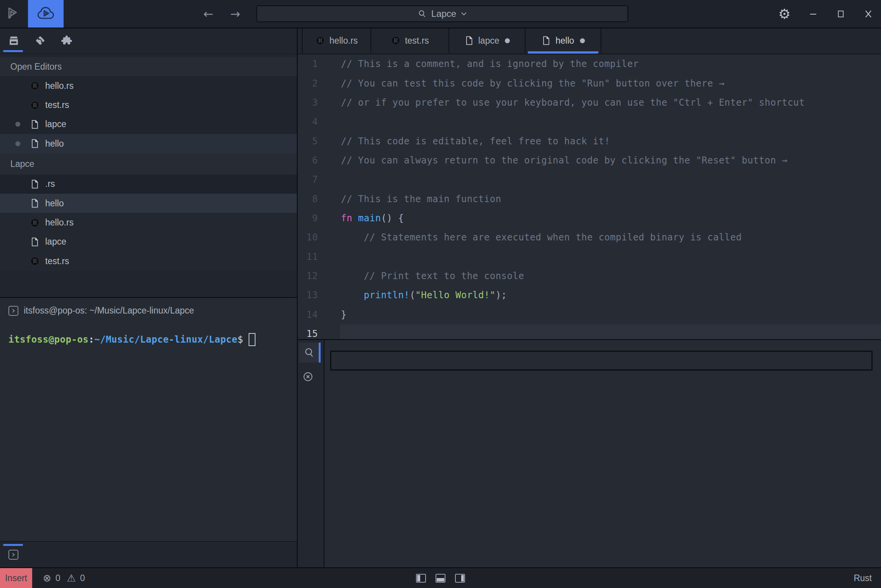  Describe the element at coordinates (868, 14) in the screenshot. I see `window-close-button` at that location.